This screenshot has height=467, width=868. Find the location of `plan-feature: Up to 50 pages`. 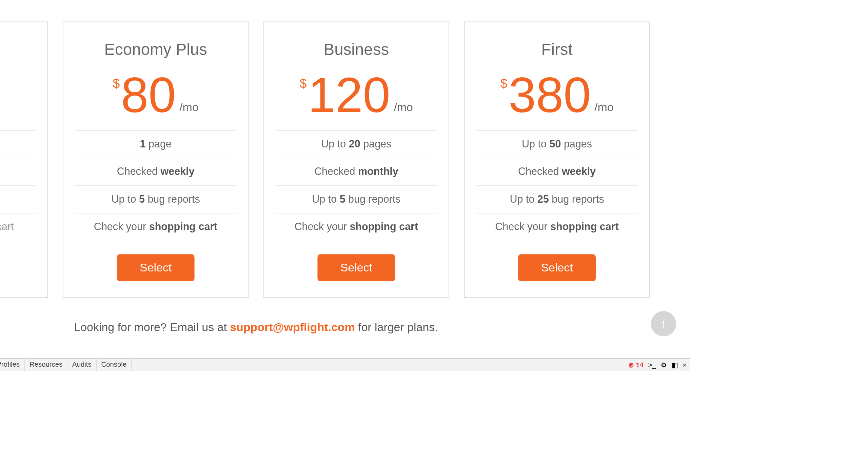

plan-feature: Up to 50 pages is located at coordinates (557, 144).